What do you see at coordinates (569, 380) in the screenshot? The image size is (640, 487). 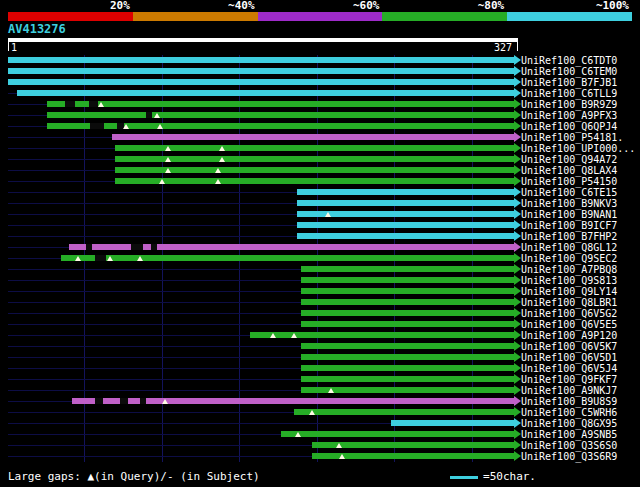 I see `hit-label: UniRef100_Q9FKF7` at bounding box center [569, 380].